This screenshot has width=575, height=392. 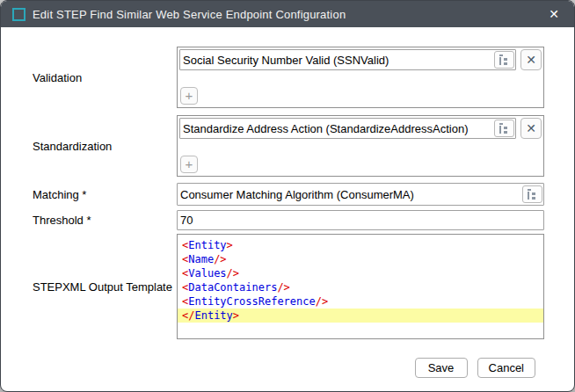 I want to click on standardization-row: Standardization, so click(x=288, y=146).